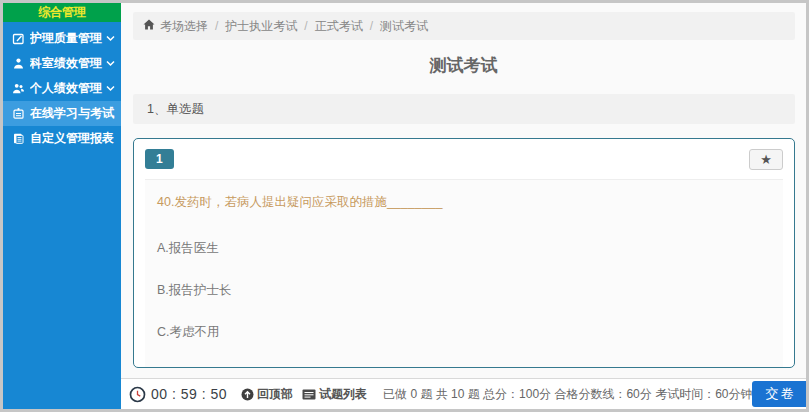 The image size is (809, 412). Describe the element at coordinates (464, 202) in the screenshot. I see `question-text: 40.发药时，若病人提出疑问应采取的措施________` at that location.